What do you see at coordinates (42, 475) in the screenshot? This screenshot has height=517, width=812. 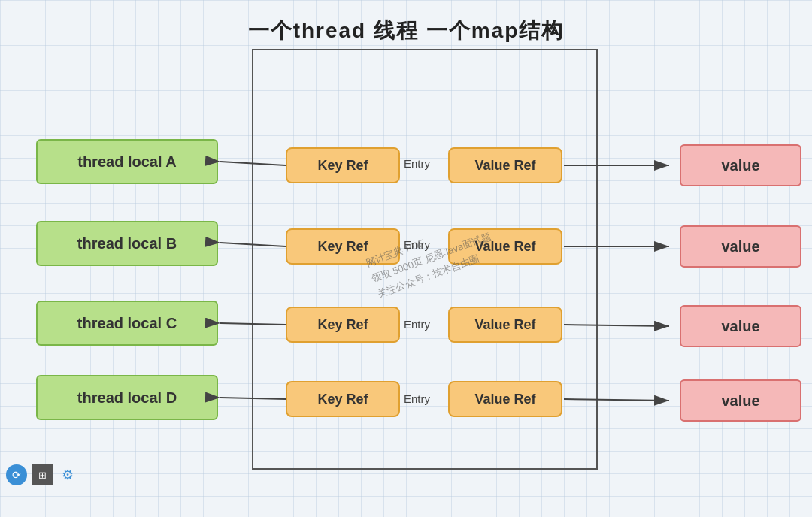 I see `bottom-toolbar: ⟳ ⊞ ⚙` at bounding box center [42, 475].